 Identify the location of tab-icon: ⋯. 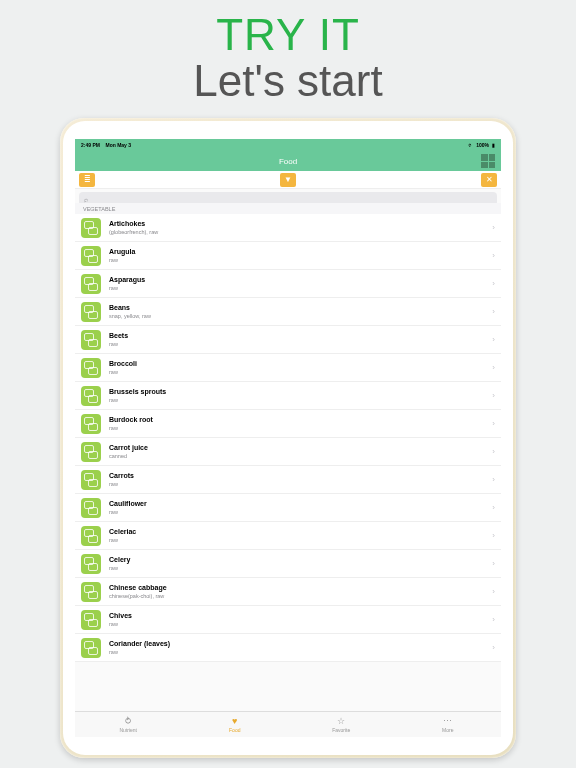
(448, 722).